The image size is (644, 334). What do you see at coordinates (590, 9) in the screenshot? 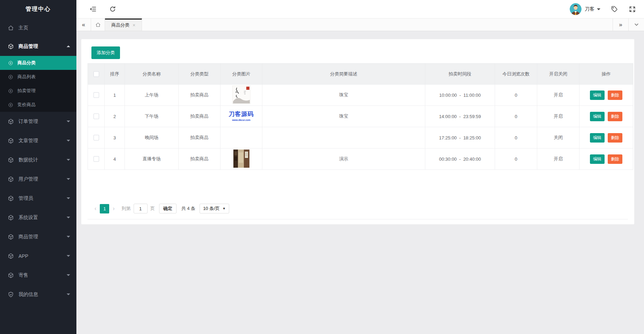
I see `username: 刀客` at bounding box center [590, 9].